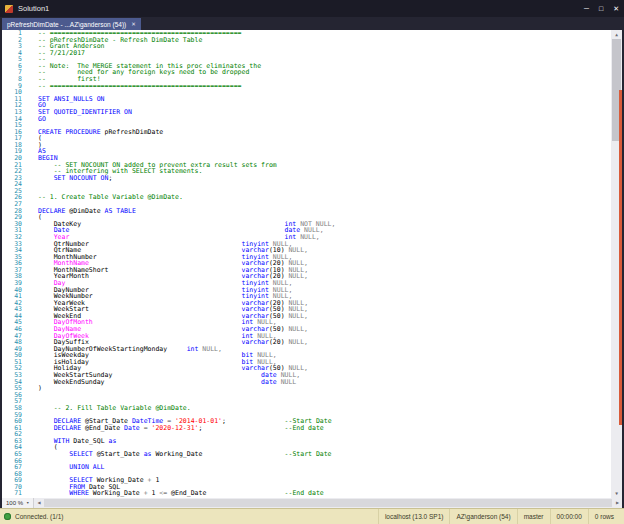 The image size is (624, 524). I want to click on code-line: 23 SET NOCOUNT ON;, so click(306, 178).